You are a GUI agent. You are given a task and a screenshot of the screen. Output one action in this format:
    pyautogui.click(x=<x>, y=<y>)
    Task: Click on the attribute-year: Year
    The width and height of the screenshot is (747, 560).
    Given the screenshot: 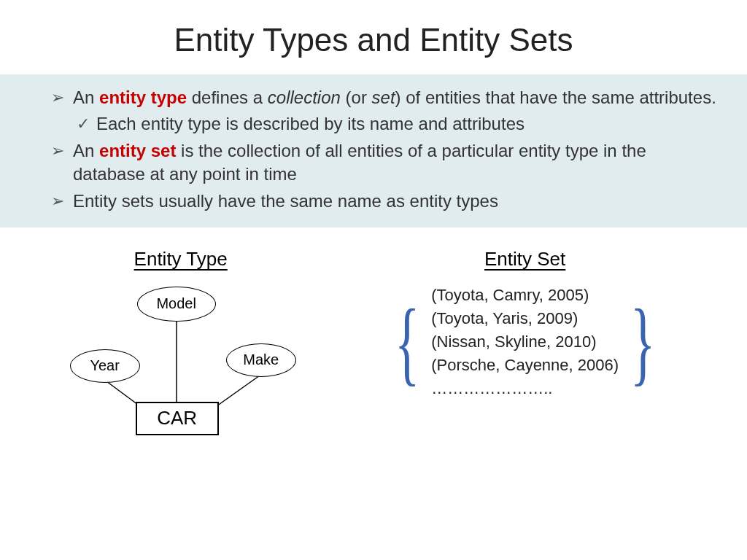 What is the action you would take?
    pyautogui.click(x=105, y=366)
    